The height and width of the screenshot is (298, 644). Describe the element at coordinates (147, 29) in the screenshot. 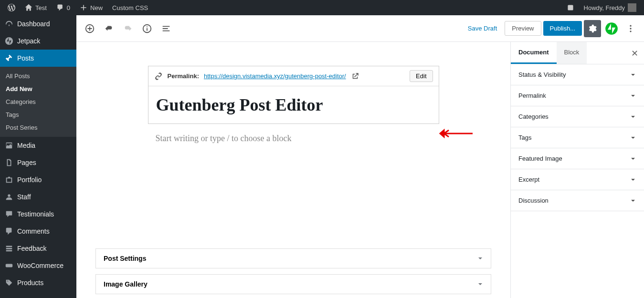

I see `info-button` at that location.